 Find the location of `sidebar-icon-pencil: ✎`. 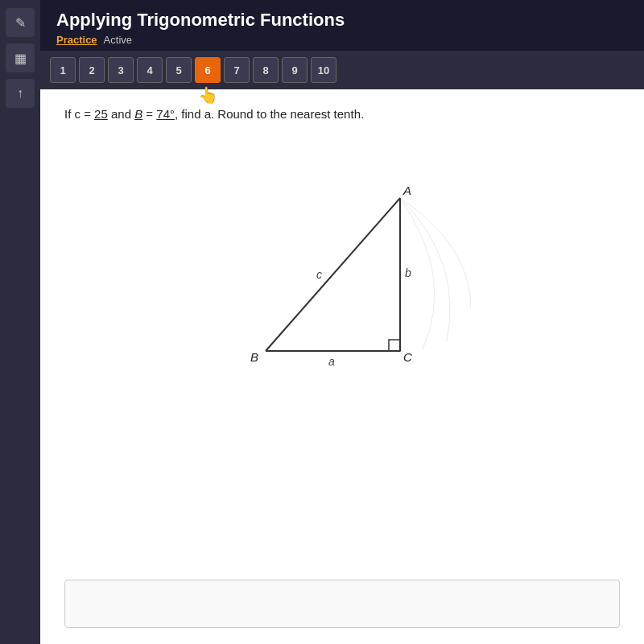

sidebar-icon-pencil: ✎ is located at coordinates (20, 23).